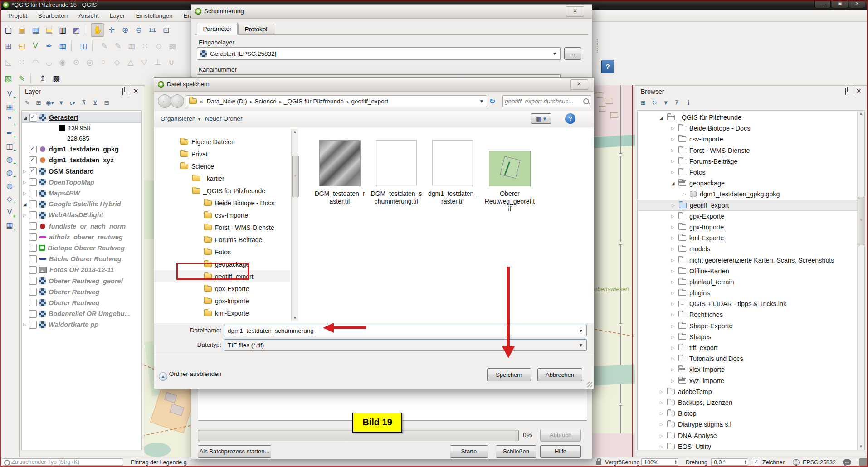 This screenshot has height=467, width=868. Describe the element at coordinates (268, 102) in the screenshot. I see `breadcrumb-item: Science` at that location.